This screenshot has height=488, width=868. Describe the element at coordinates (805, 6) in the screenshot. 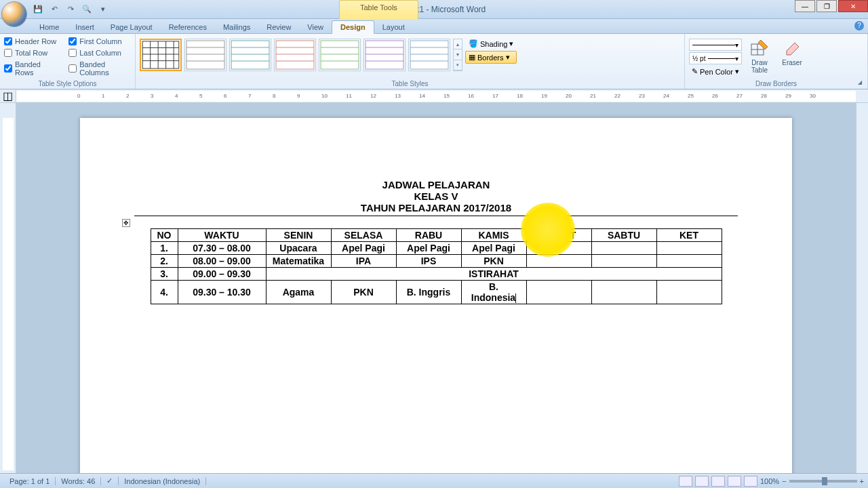

I see `minimize-button: —` at that location.